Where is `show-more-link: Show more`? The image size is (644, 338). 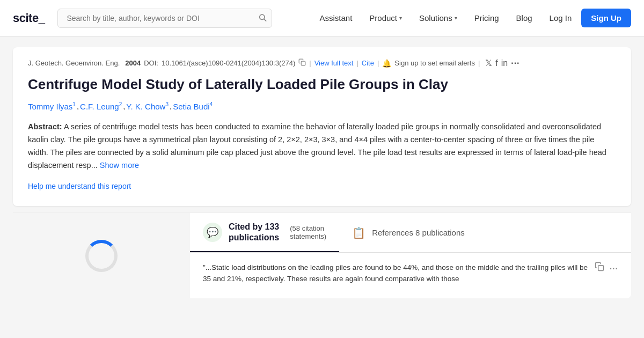
show-more-link: Show more is located at coordinates (119, 165).